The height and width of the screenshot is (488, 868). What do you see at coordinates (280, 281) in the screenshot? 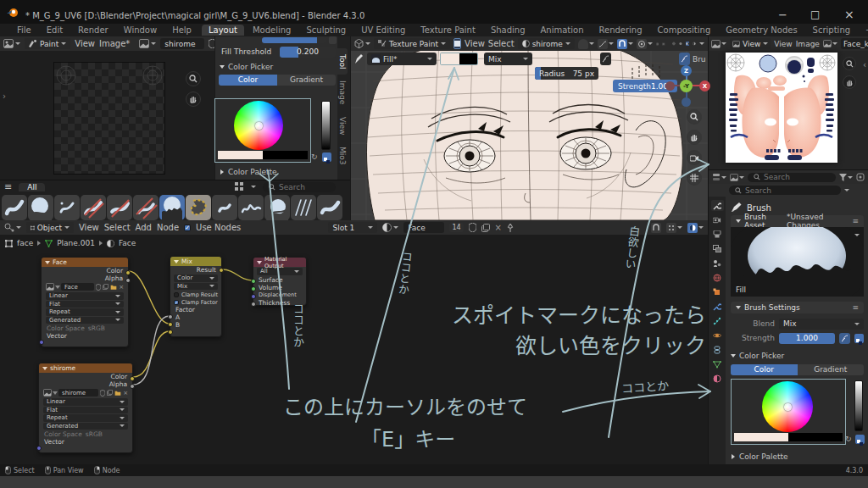
I see `node-material-output: Material Output All Surface Volume Displ…` at bounding box center [280, 281].